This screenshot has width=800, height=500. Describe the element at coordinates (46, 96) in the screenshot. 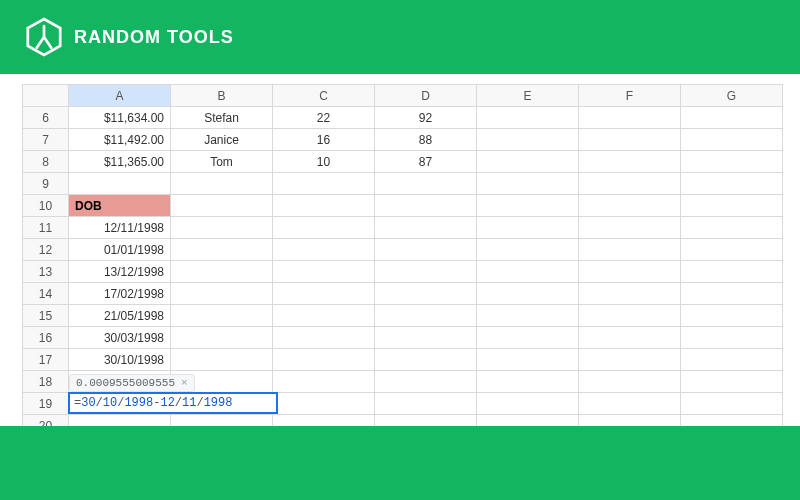

I see `select-all-corner` at that location.